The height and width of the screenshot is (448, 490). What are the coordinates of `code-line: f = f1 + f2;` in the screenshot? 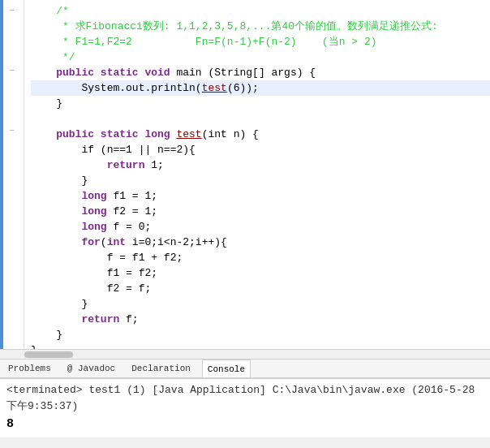 It's located at (260, 258).